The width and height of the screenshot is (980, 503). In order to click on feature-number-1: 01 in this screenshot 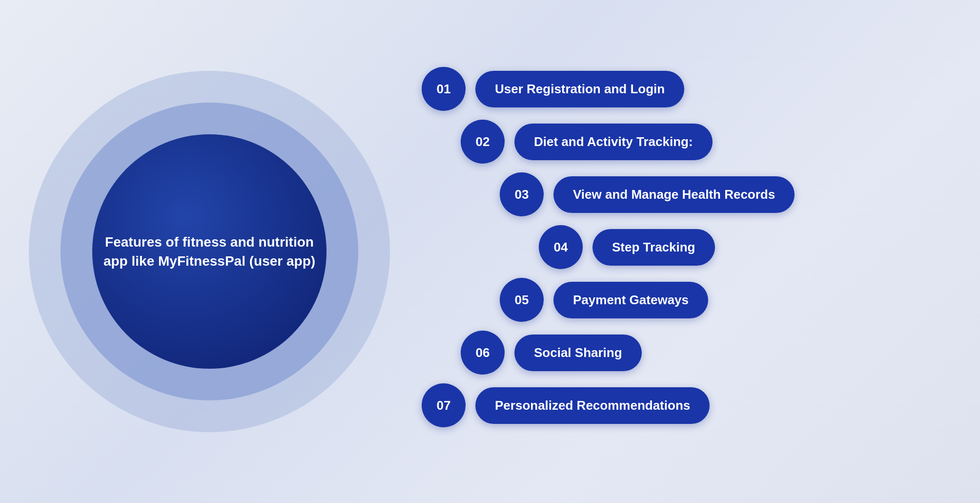, I will do `click(444, 89)`.